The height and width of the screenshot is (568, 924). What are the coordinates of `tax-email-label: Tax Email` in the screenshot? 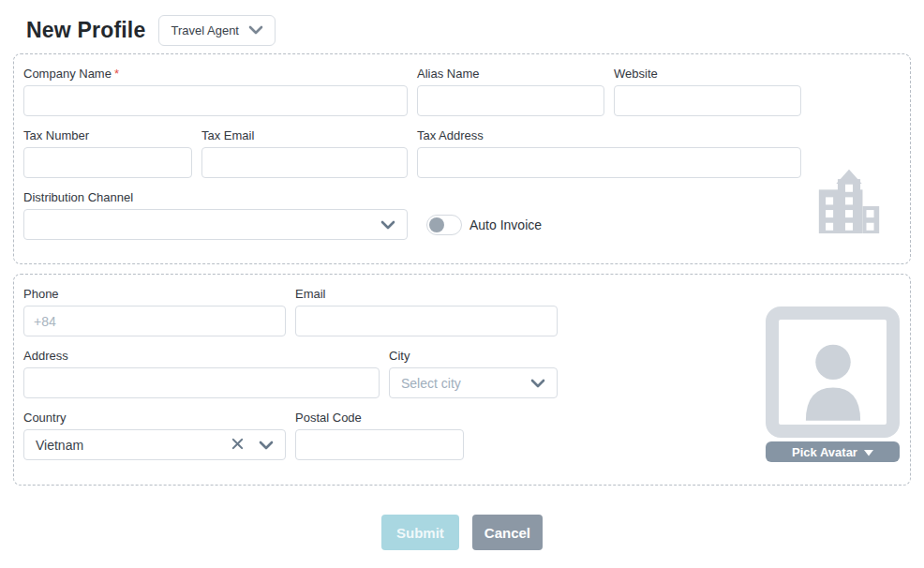 It's located at (305, 135).